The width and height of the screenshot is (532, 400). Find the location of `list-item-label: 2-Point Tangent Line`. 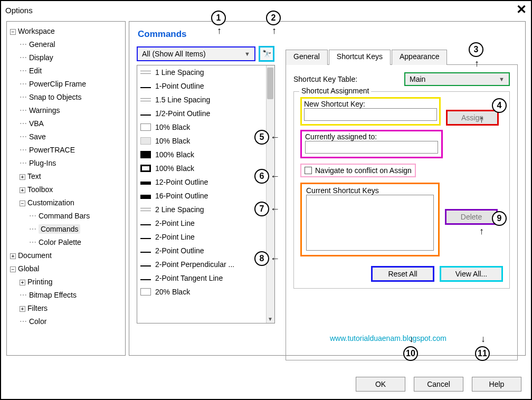

list-item-label: 2-Point Tangent Line is located at coordinates (189, 278).